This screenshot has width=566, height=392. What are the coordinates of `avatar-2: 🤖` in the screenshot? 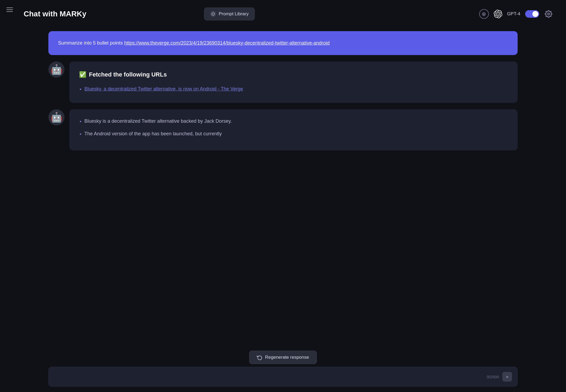 It's located at (56, 117).